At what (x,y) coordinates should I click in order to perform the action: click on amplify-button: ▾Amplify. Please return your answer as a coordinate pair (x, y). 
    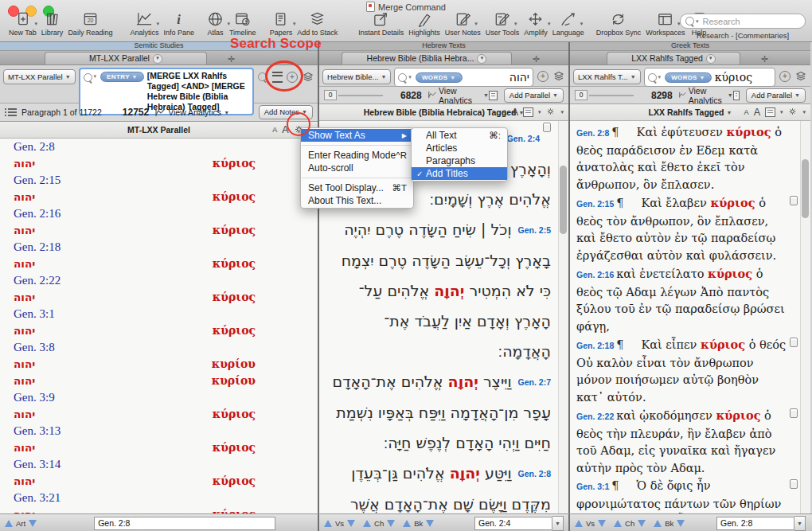
    Looking at the image, I should click on (536, 24).